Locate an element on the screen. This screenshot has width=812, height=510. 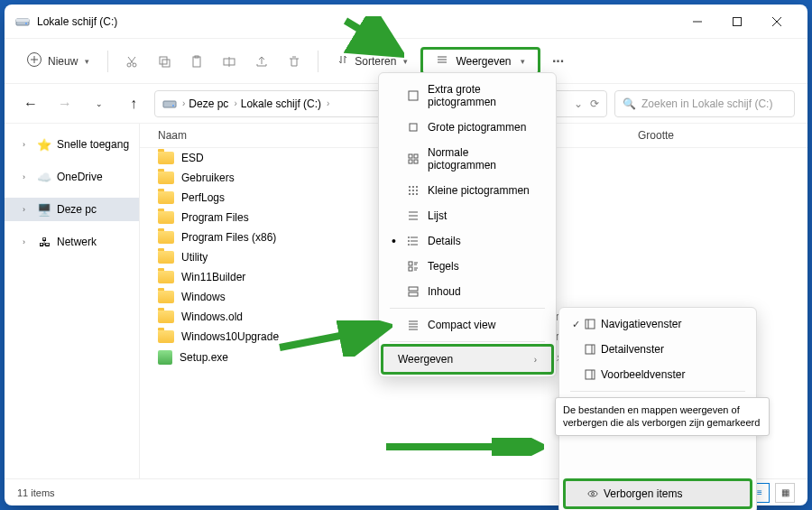
maximize-button is located at coordinates (737, 22).